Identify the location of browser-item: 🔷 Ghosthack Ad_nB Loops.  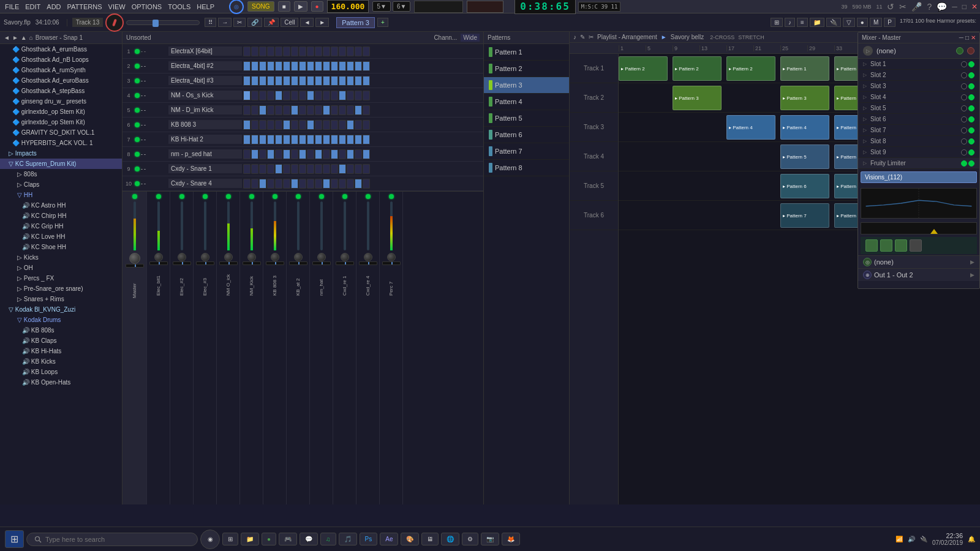
(61, 60).